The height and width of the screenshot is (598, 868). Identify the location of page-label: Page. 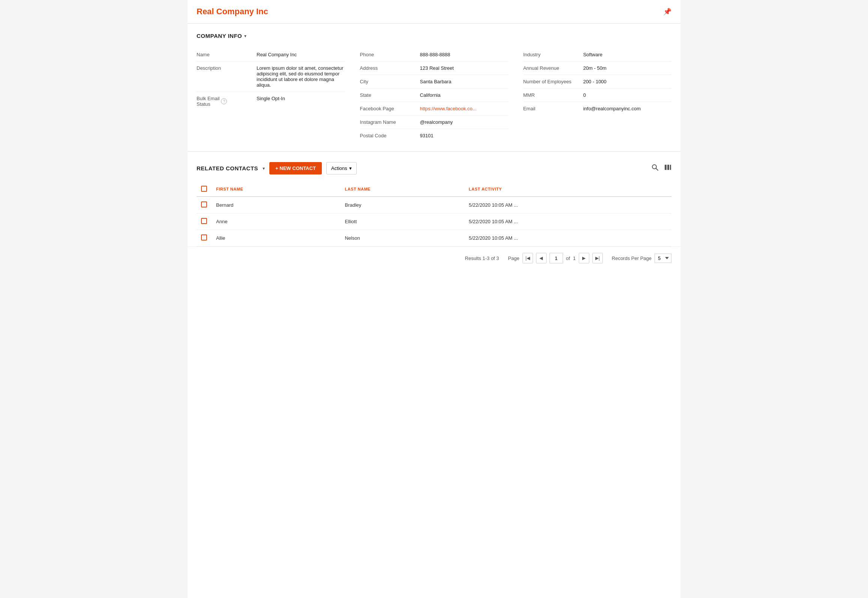
(514, 258).